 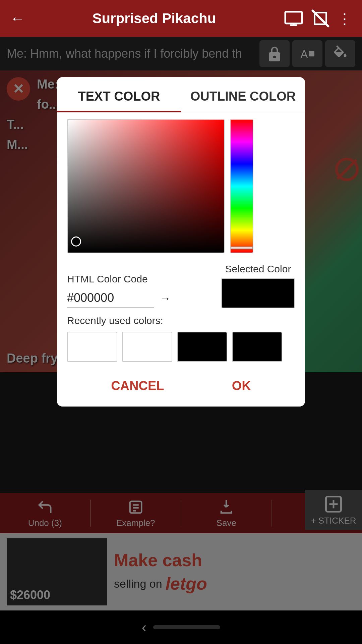 I want to click on color-code-input-row: →, so click(x=141, y=298).